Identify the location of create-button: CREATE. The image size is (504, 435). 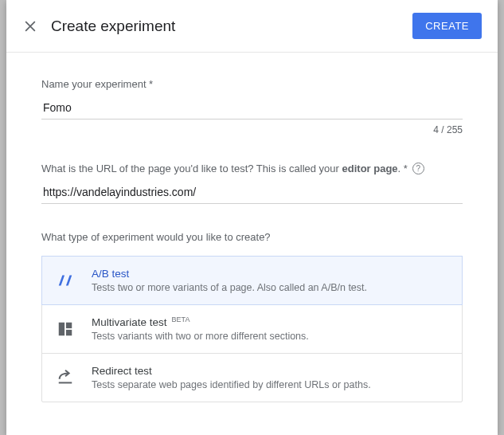
(447, 25).